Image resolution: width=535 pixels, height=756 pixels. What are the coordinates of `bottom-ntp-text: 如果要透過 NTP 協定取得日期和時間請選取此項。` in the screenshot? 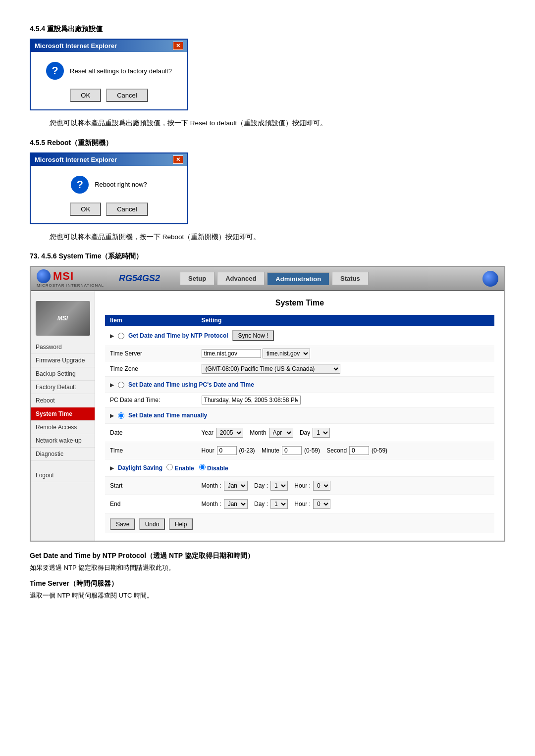 It's located at (268, 568).